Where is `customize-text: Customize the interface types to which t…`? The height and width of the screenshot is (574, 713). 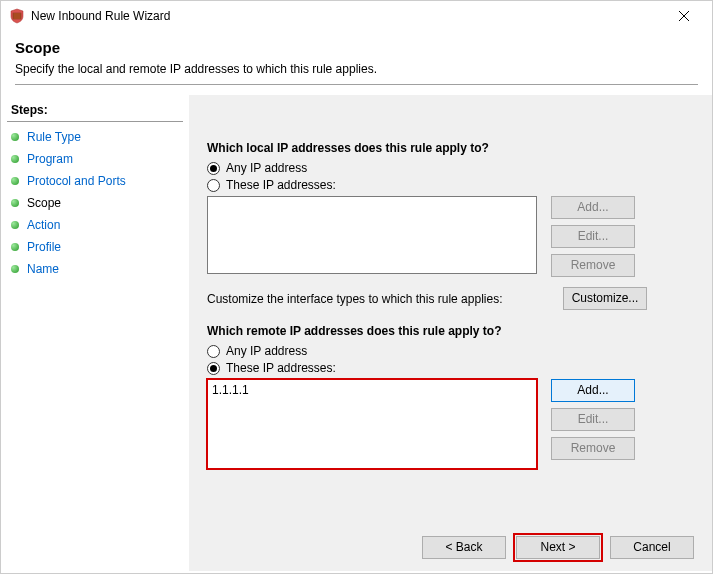
customize-text: Customize the interface types to which t… is located at coordinates (354, 299).